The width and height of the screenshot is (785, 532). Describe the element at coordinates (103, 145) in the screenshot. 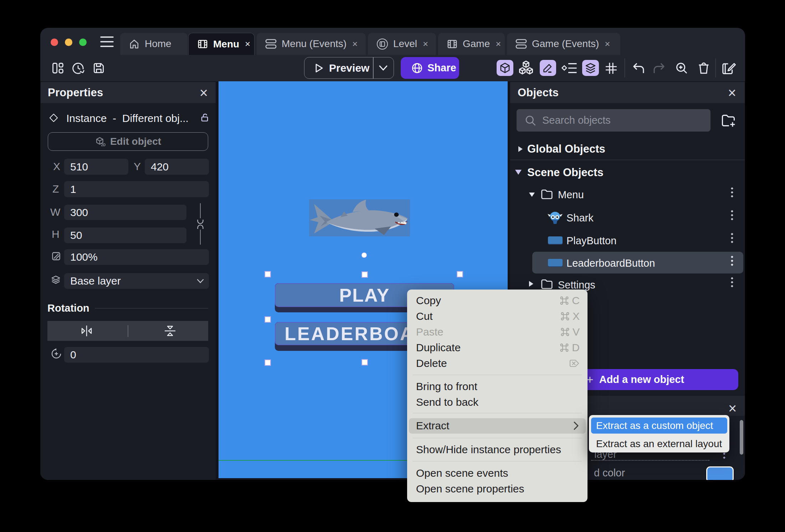

I see `svg-text: 2D` at that location.